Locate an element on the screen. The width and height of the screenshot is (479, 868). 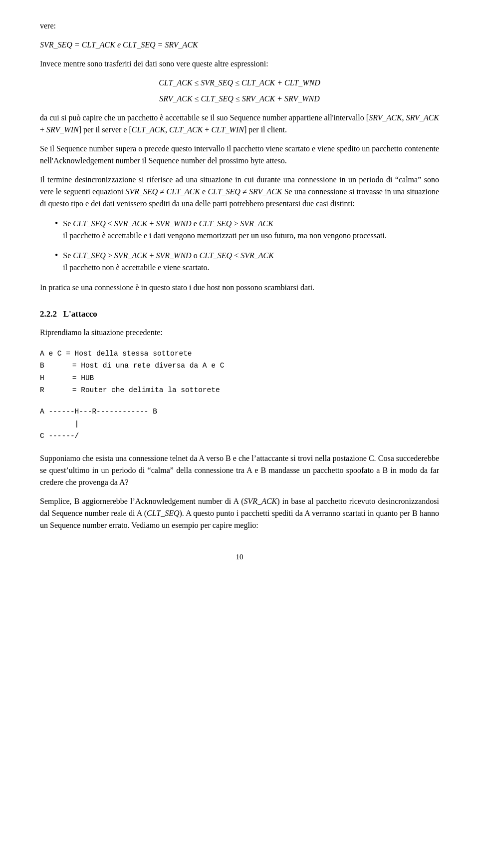
para2-text: Se il Sequence number supera o precede q… is located at coordinates (240, 155).